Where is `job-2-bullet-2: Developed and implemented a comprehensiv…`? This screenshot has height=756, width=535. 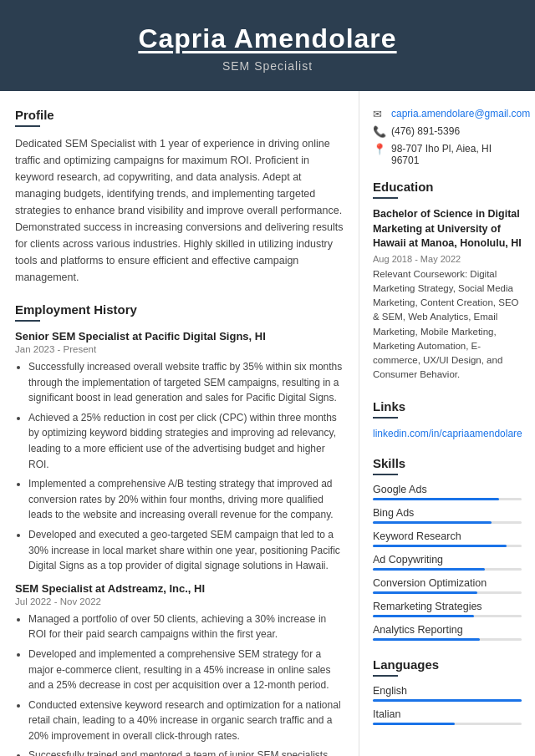
job-2-bullet-2: Developed and implemented a comprehensiv… is located at coordinates (186, 670).